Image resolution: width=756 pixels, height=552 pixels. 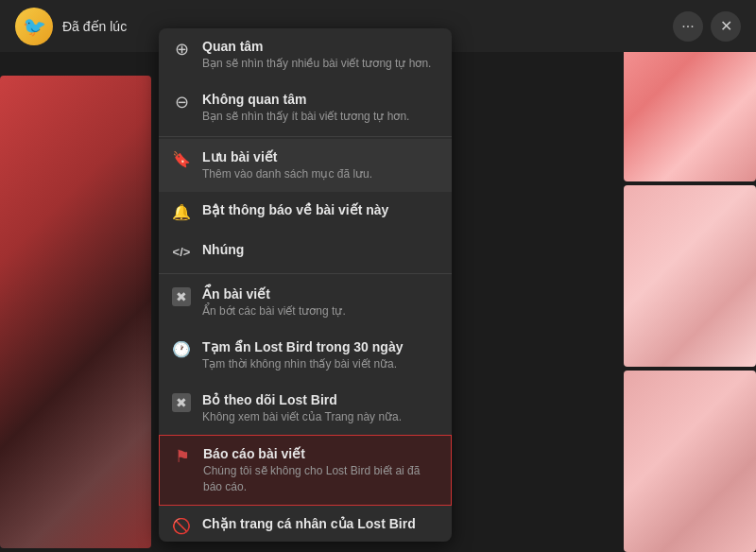 What do you see at coordinates (305, 355) in the screenshot?
I see `menu-item-tam-an: 🕐 Tạm ẩn Lost Bird trong 30 ngày Tạm thờ…` at bounding box center [305, 355].